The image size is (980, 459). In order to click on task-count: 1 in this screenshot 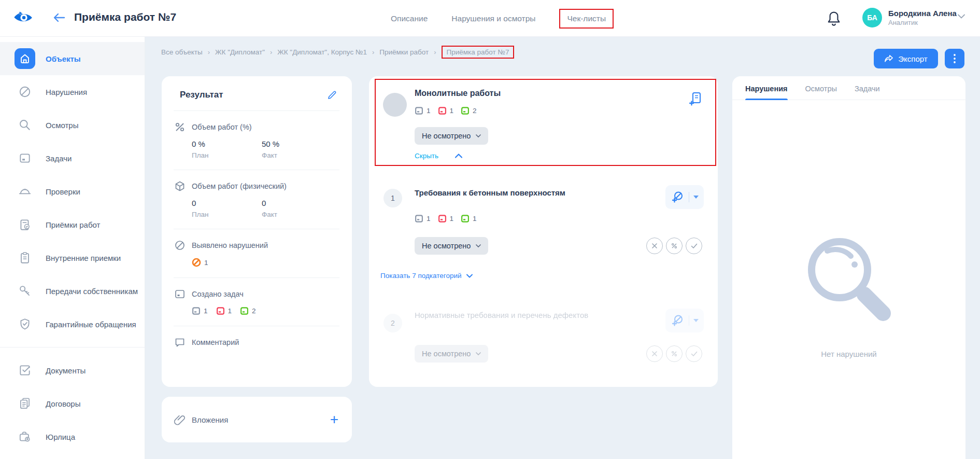, I will do `click(429, 111)`.